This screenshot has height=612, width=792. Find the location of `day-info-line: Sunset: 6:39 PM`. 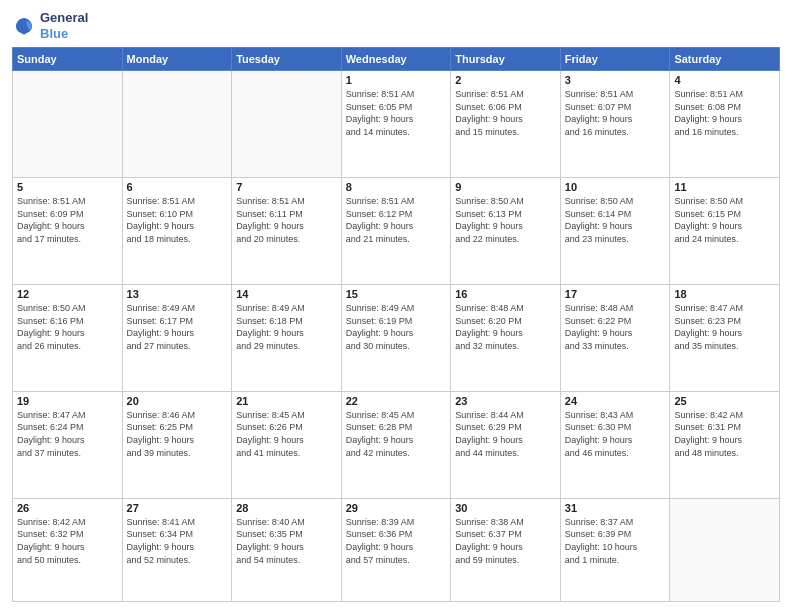

day-info-line: Sunset: 6:39 PM is located at coordinates (598, 534).